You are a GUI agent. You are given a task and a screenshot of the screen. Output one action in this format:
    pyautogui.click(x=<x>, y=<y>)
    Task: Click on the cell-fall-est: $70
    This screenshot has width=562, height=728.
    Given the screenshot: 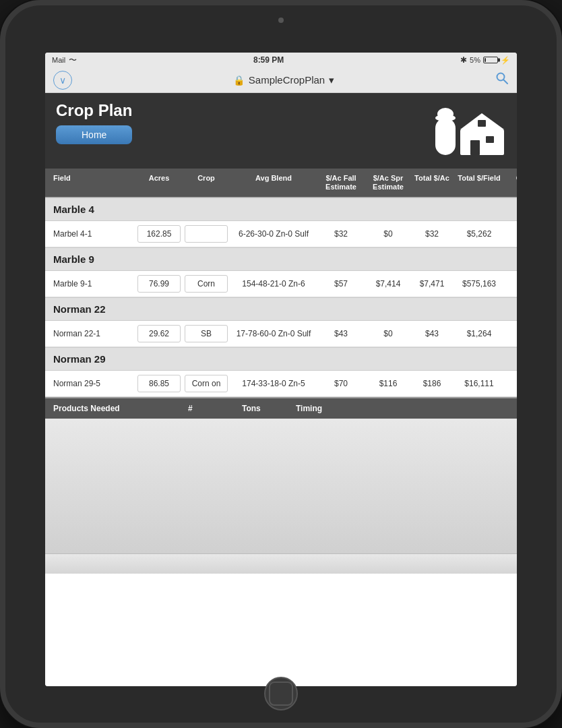 What is the action you would take?
    pyautogui.click(x=341, y=384)
    